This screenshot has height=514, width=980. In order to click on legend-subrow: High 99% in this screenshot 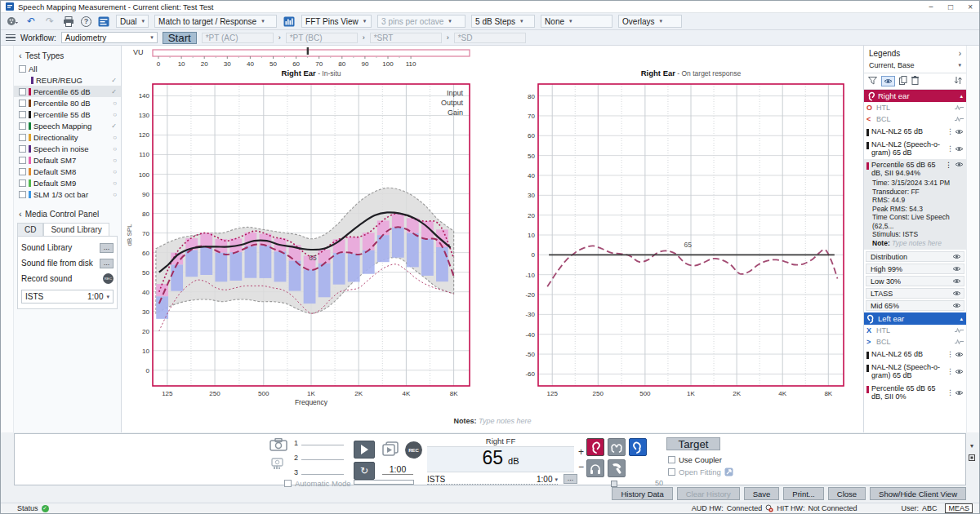, I will do `click(915, 269)`.